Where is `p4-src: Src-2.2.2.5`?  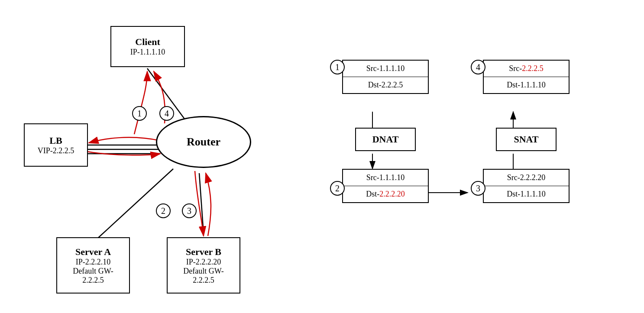
p4-src: Src-2.2.2.5 is located at coordinates (526, 69).